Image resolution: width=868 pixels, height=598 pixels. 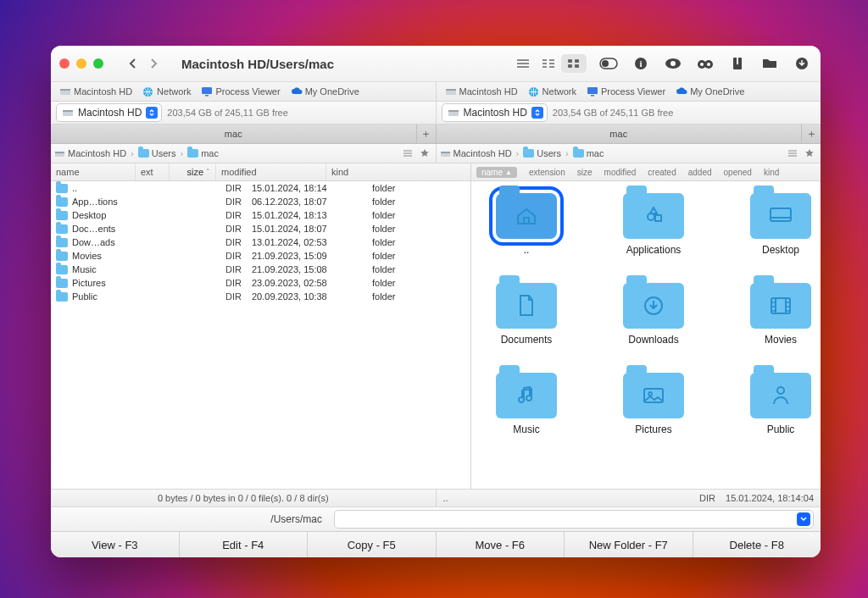 I want to click on fkey-button: Move - F6, so click(x=501, y=545).